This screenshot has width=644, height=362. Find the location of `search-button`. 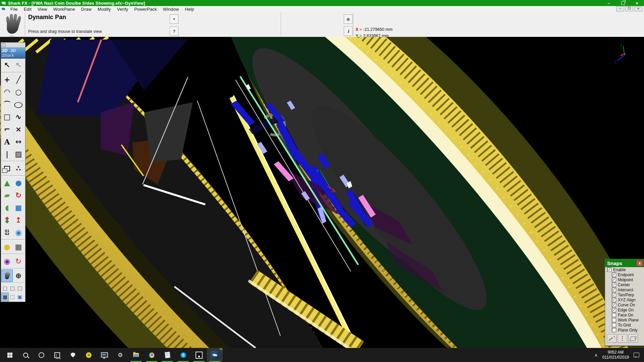

search-button is located at coordinates (25, 355).